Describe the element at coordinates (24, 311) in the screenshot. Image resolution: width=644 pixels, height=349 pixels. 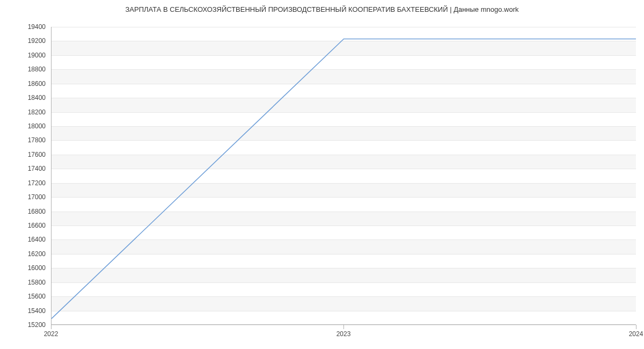
I see `y-tick-label: 15400` at that location.